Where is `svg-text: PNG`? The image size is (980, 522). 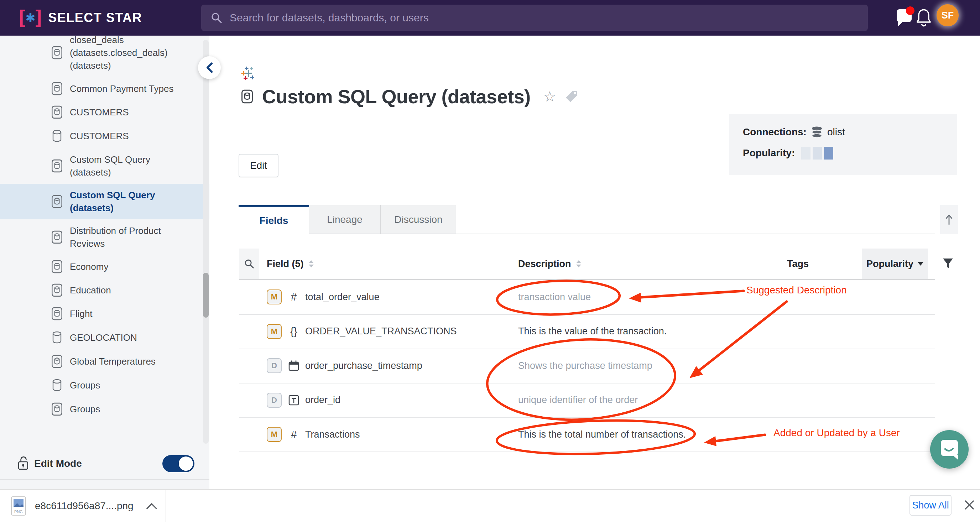 svg-text: PNG is located at coordinates (18, 511).